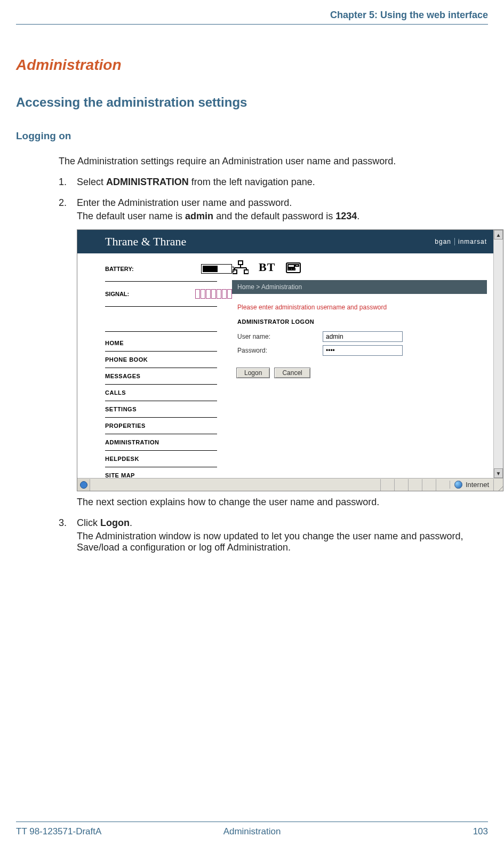 The height and width of the screenshot is (853, 504). What do you see at coordinates (161, 459) in the screenshot?
I see `nav-helpdesk: HELPDESK` at bounding box center [161, 459].